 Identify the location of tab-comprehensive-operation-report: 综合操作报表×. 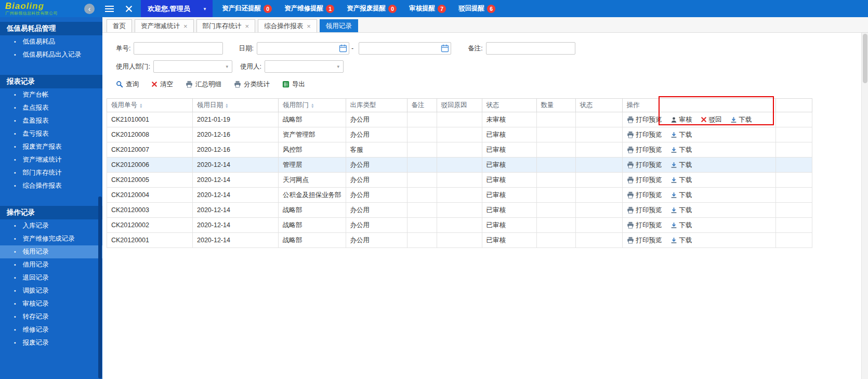
(287, 26).